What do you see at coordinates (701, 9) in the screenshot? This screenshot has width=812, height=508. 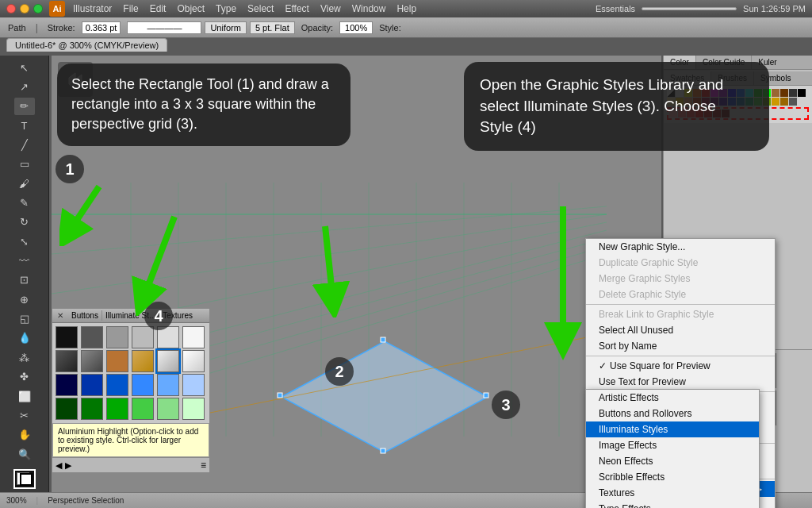 I see `title-bar-right: Essentials Sun 1:26:59 PM` at bounding box center [701, 9].